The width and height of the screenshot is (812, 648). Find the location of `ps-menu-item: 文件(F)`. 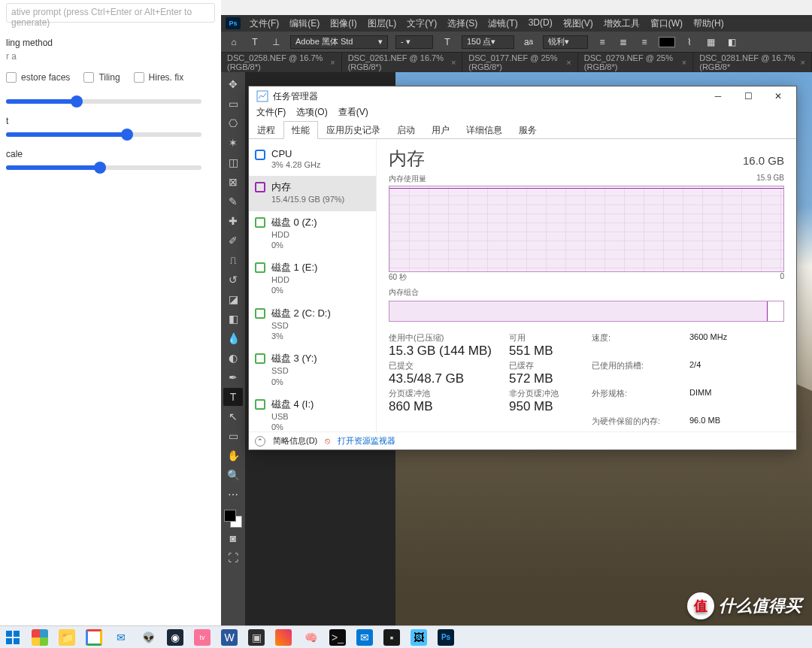

ps-menu-item: 文件(F) is located at coordinates (265, 24).